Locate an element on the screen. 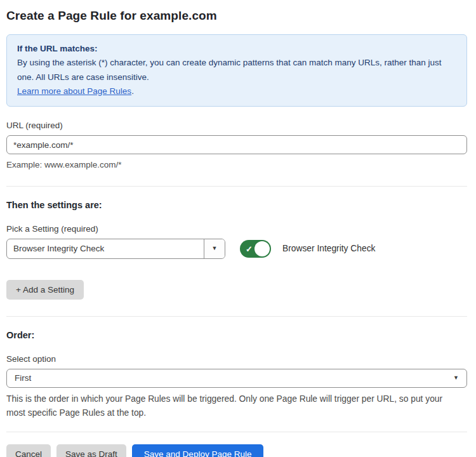 The height and width of the screenshot is (457, 476). link-period: . is located at coordinates (133, 91).